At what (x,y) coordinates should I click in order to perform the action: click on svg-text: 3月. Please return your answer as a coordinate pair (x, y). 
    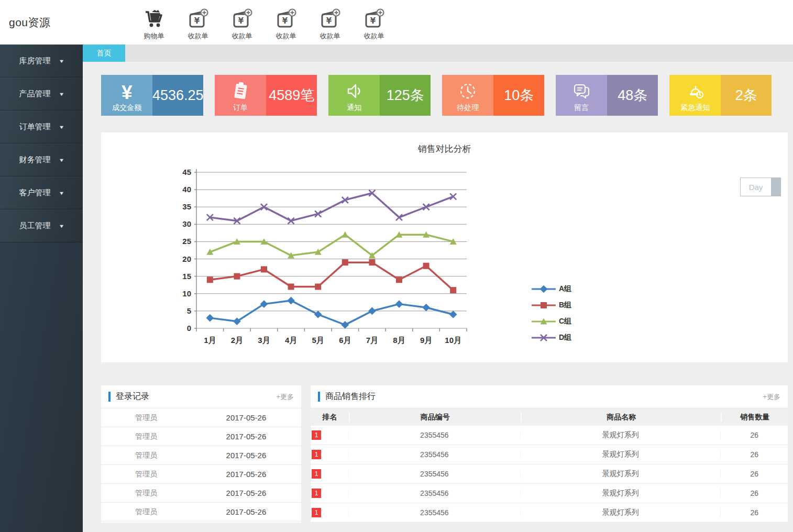
    Looking at the image, I should click on (264, 340).